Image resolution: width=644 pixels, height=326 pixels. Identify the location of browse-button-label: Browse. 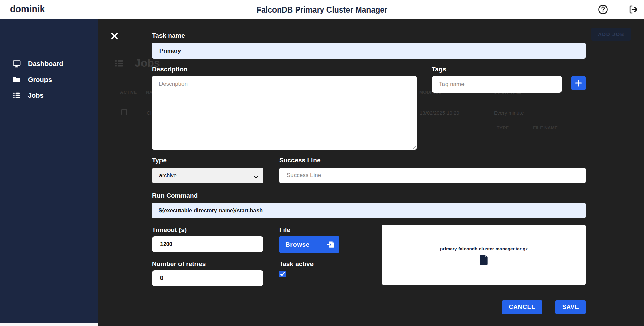
(298, 244).